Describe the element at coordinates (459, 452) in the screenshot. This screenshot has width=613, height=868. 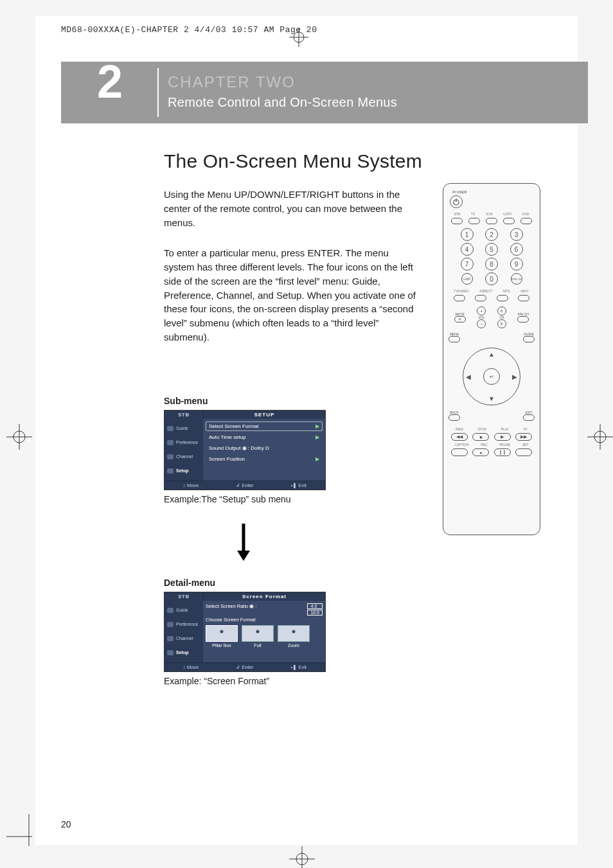
I see `caption-button` at that location.